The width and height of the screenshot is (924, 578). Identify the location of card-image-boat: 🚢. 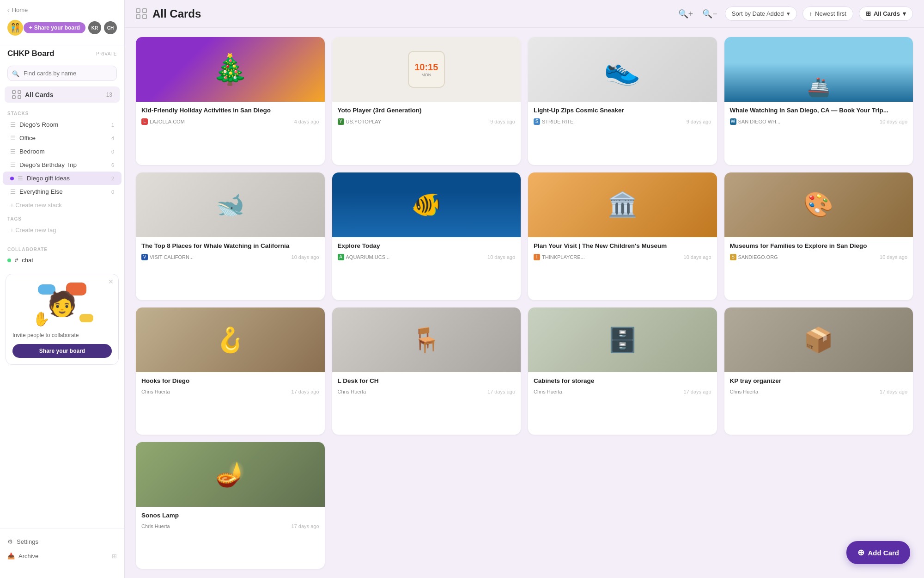
(819, 69).